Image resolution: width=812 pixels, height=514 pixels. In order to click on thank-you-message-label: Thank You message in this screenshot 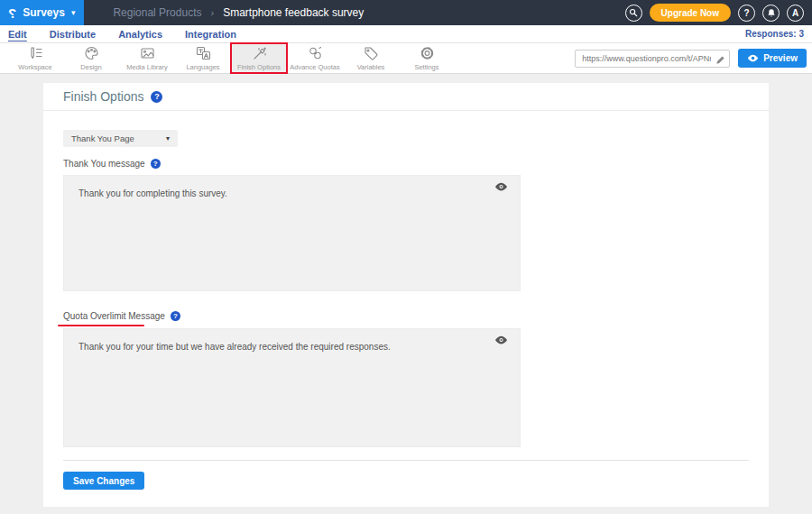, I will do `click(105, 164)`.